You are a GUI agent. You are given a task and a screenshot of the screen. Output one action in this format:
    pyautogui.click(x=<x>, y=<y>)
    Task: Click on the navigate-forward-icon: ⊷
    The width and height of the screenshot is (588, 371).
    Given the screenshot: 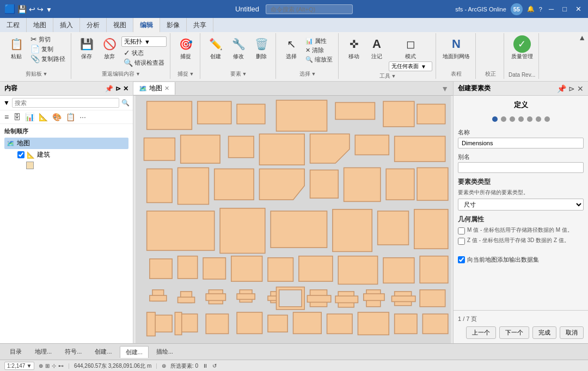 What is the action you would take?
    pyautogui.click(x=61, y=366)
    